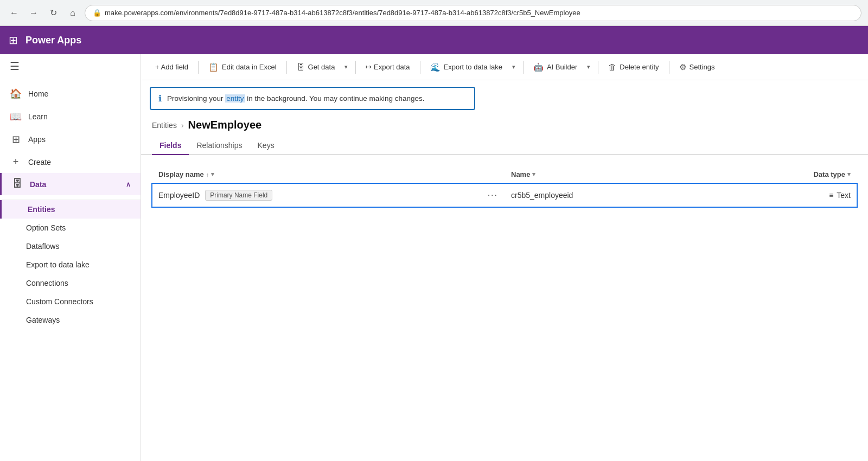 This screenshot has width=868, height=461. I want to click on export-data-label: ↦ Export data, so click(387, 67).